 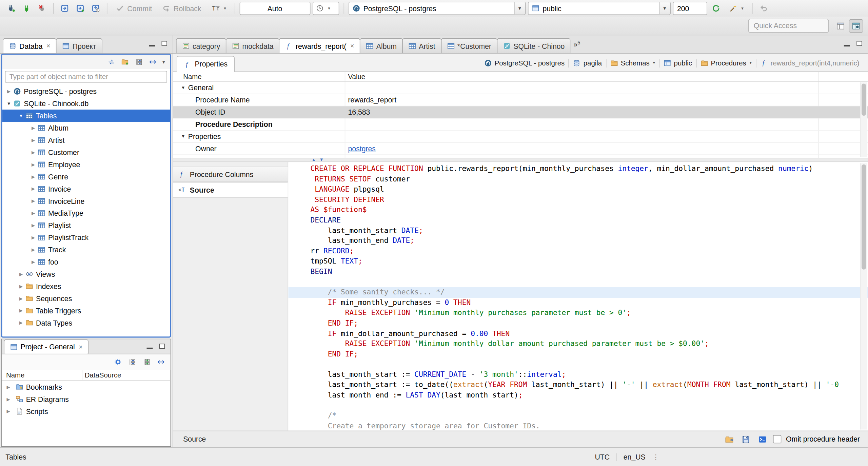 What do you see at coordinates (163, 62) in the screenshot?
I see `view-menu-button: ▾` at bounding box center [163, 62].